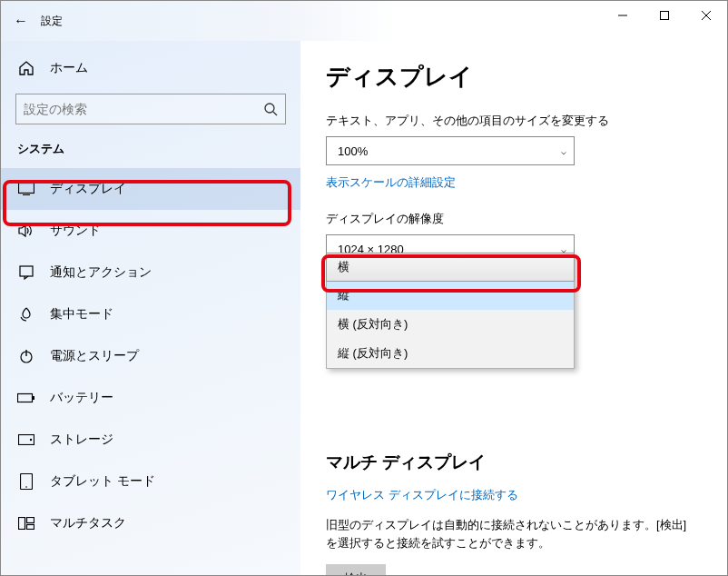  Describe the element at coordinates (450, 353) in the screenshot. I see `orientation-option-portrait-flipped: 縦 (反対向き)` at that location.